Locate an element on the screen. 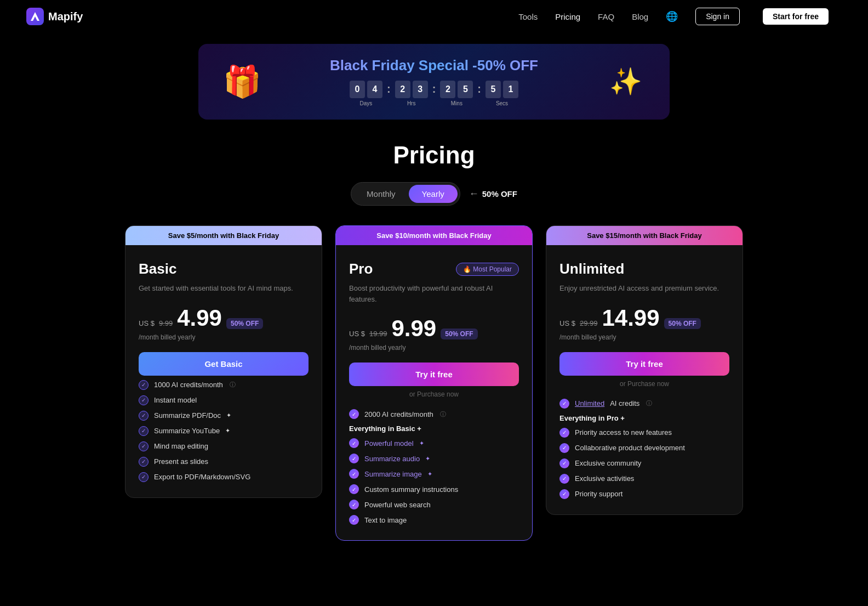 This screenshot has width=868, height=606. days-digit-0: 0 is located at coordinates (357, 89).